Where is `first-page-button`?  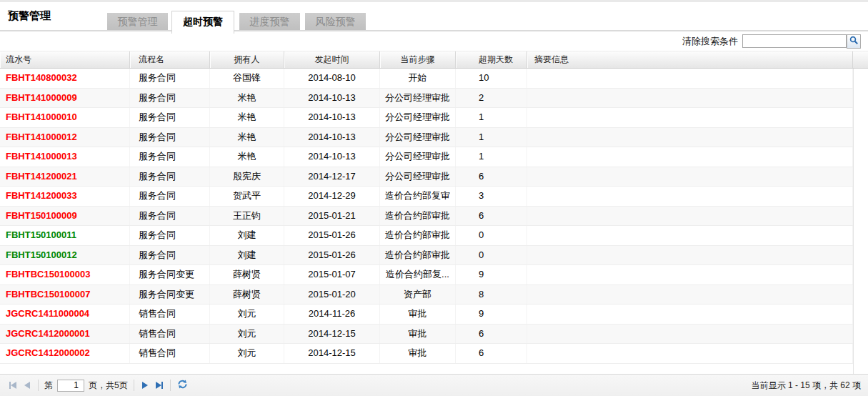 first-page-button is located at coordinates (13, 385).